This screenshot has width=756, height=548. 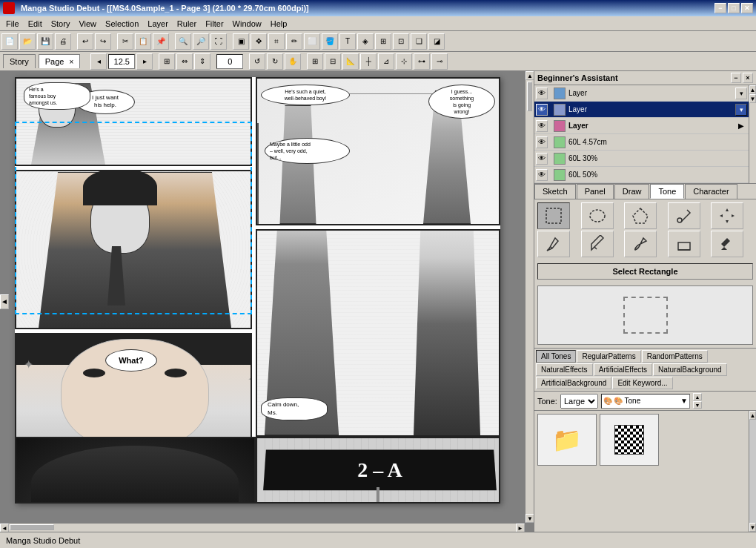 What do you see at coordinates (71, 62) in the screenshot?
I see `page-tab-close: ×` at bounding box center [71, 62].